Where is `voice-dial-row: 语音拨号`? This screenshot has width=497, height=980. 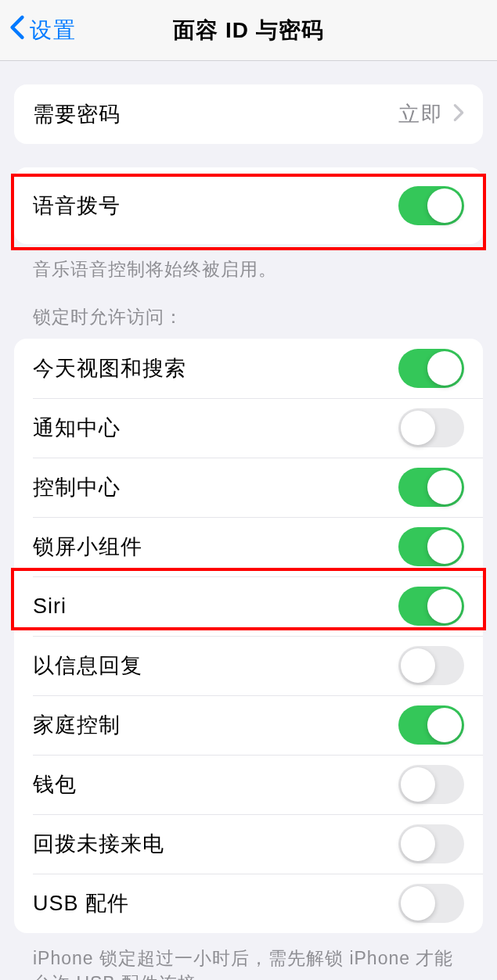 voice-dial-row: 语音拨号 is located at coordinates (249, 206).